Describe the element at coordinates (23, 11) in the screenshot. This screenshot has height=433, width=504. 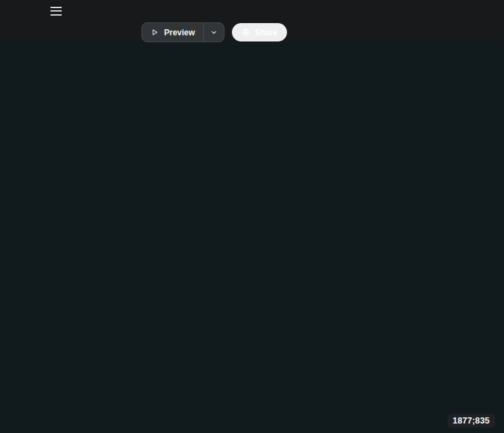
I see `traffic-lights` at that location.